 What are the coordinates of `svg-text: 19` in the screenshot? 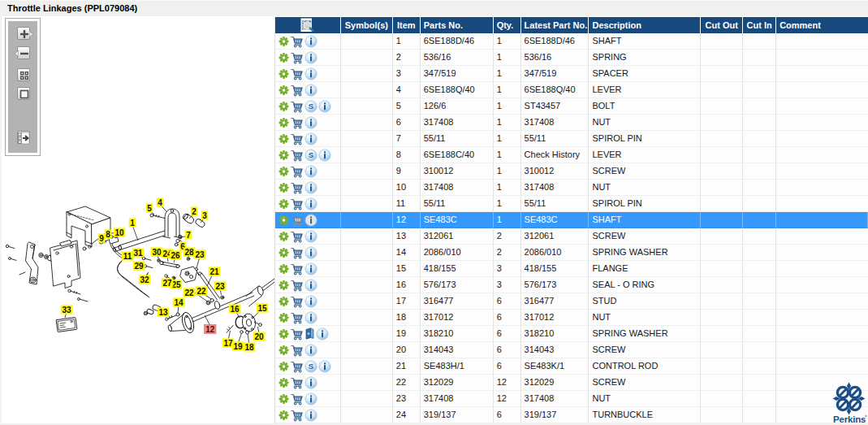 It's located at (238, 346).